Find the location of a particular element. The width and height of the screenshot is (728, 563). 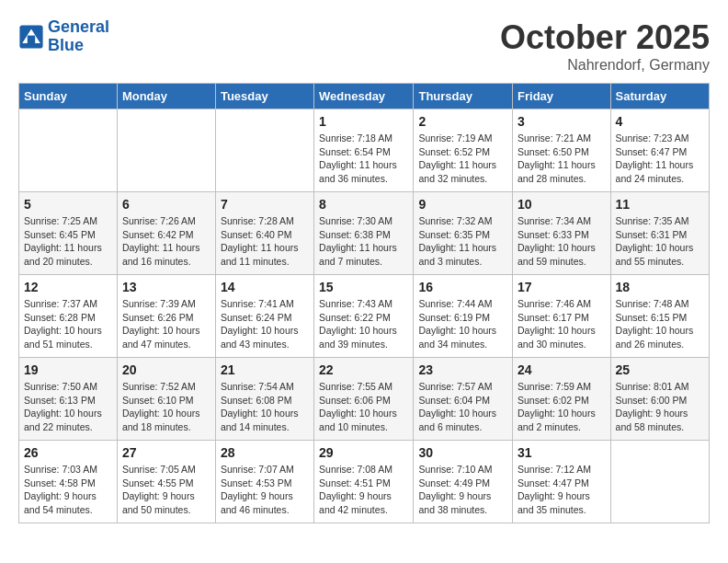

day-info: Sunrise: 8:01 AM Sunset: 6:00 PM Dayligh… is located at coordinates (660, 407).